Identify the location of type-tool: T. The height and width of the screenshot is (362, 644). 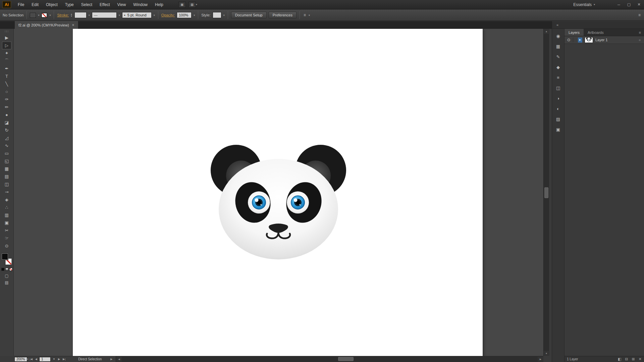
(7, 76).